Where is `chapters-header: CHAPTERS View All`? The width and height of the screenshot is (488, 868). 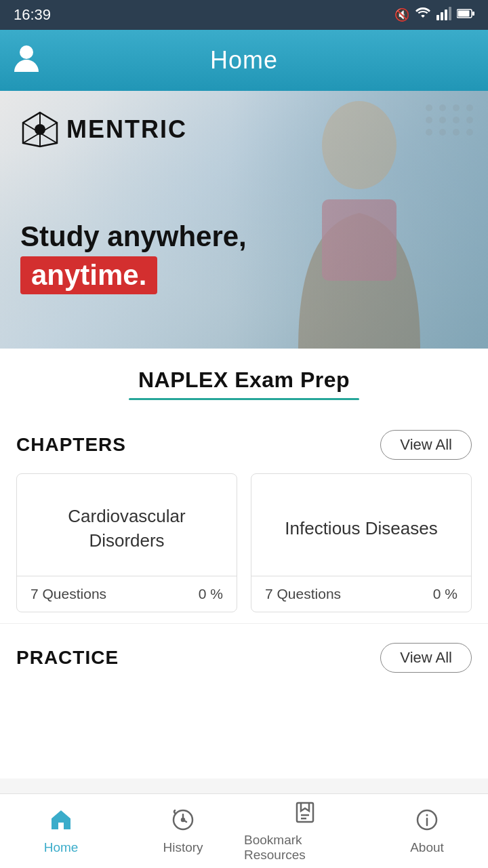 chapters-header: CHAPTERS View All is located at coordinates (244, 445).